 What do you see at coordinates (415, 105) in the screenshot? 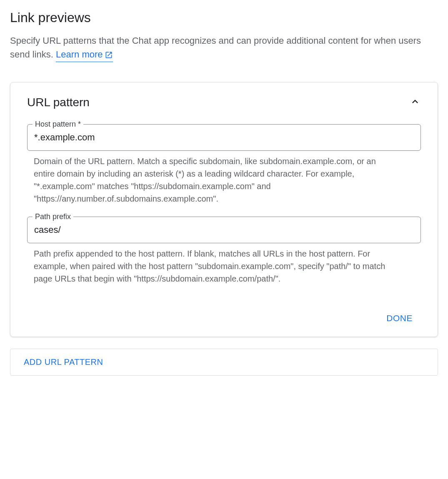
I see `chevron-up-icon` at bounding box center [415, 105].